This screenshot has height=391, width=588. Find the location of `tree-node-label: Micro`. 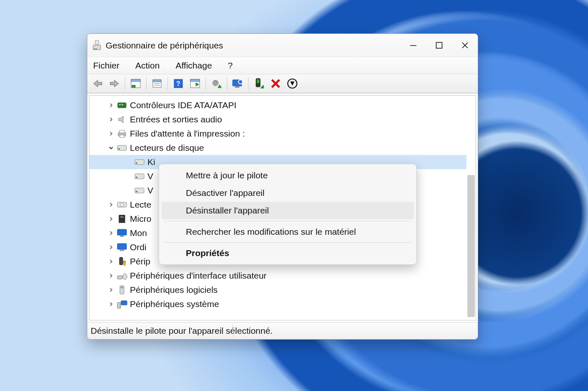

tree-node-label: Micro is located at coordinates (140, 219).